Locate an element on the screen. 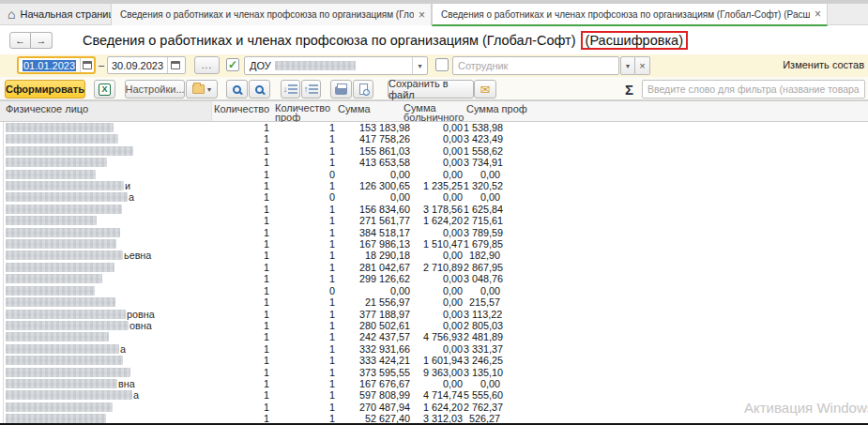  chevron-down-icon: ▾ is located at coordinates (419, 66).